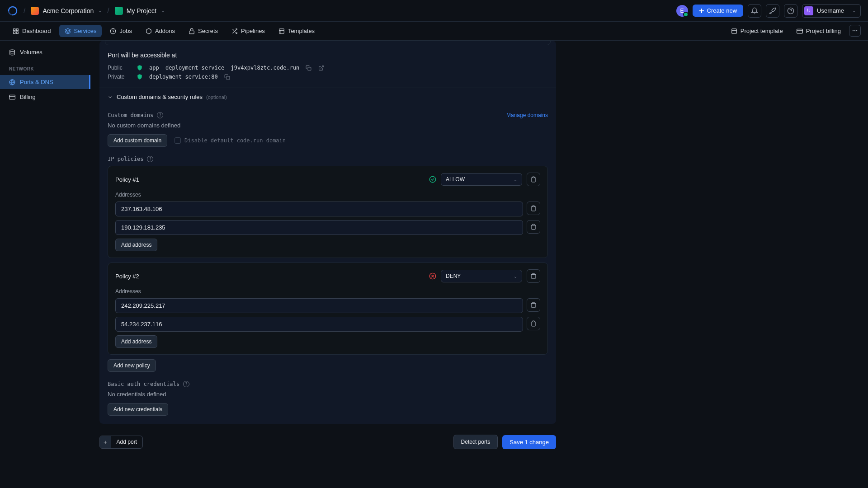 The height and width of the screenshot is (488, 868). I want to click on globe-icon, so click(12, 82).